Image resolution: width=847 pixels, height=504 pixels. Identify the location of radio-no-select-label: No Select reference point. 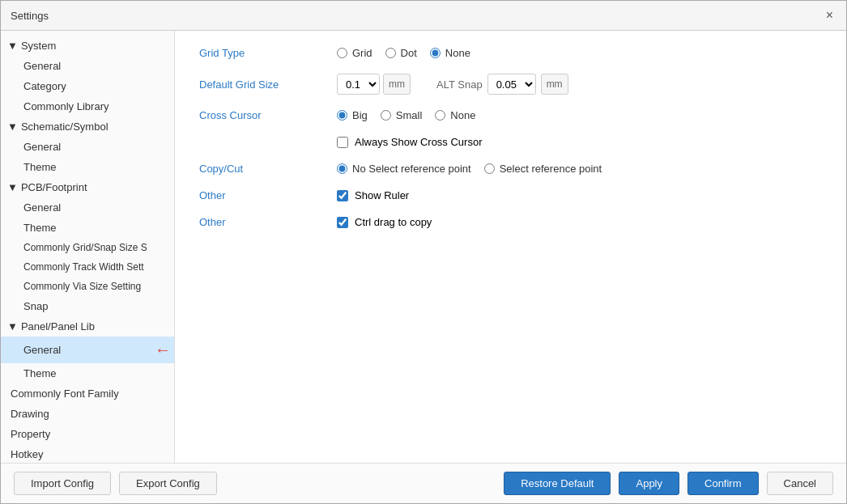
(411, 168).